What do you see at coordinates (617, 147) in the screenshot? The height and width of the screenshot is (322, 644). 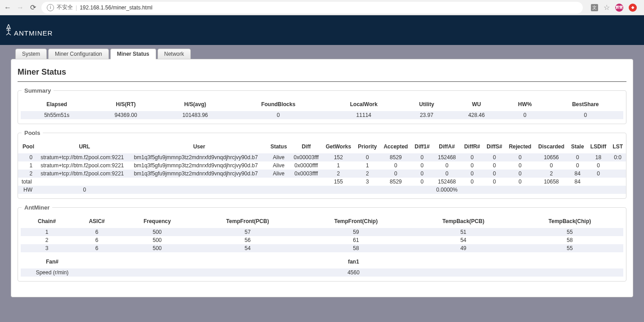 I see `col-lst: LST` at bounding box center [617, 147].